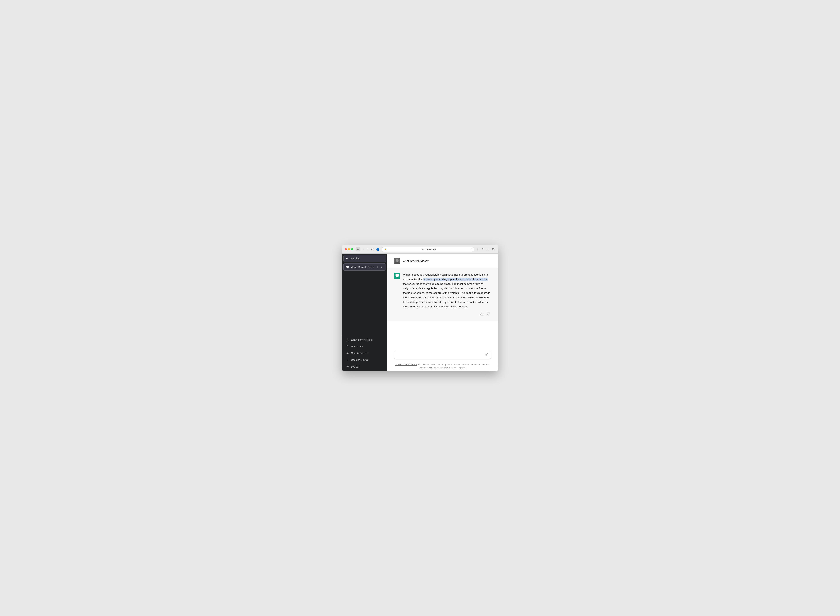 The image size is (840, 616). What do you see at coordinates (416, 260) in the screenshot?
I see `user-message-text: what is weight decay` at bounding box center [416, 260].